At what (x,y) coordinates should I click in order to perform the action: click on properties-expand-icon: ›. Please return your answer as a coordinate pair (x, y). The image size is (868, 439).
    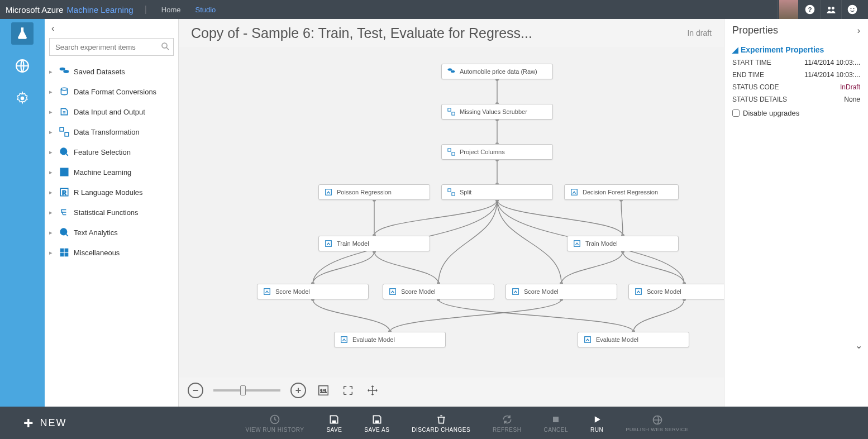
    Looking at the image, I should click on (859, 31).